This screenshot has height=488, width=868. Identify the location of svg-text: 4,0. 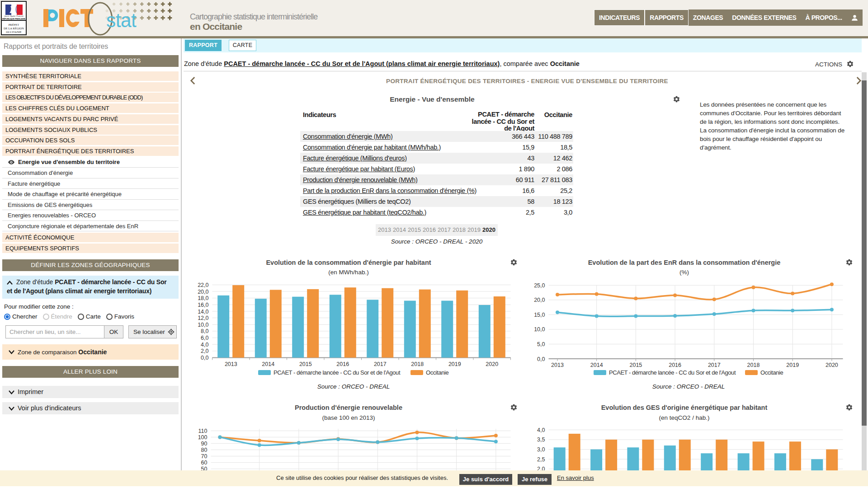
(541, 430).